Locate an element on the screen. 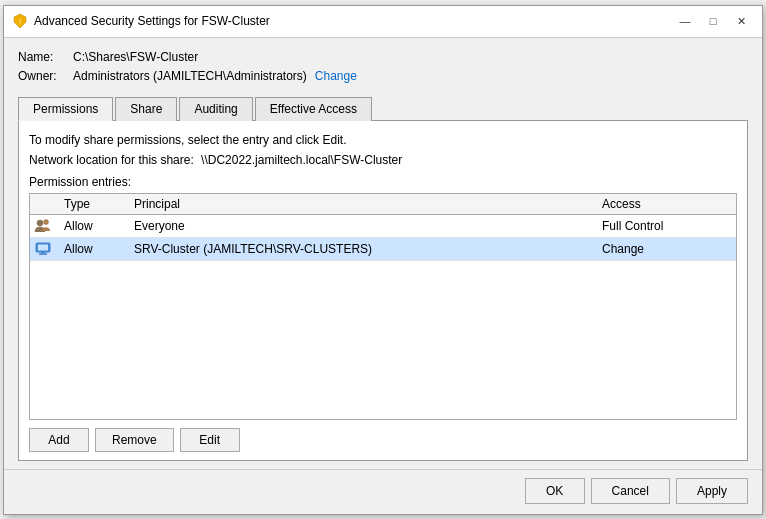  name-value: C:\Shares\FSW-Cluster is located at coordinates (136, 57).